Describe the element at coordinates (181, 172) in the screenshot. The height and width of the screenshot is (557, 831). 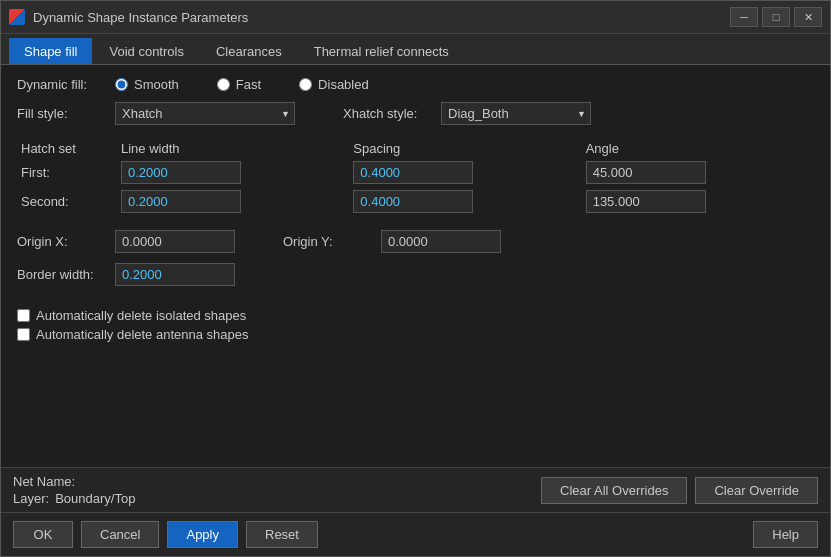
I see `first-line-width-input` at that location.